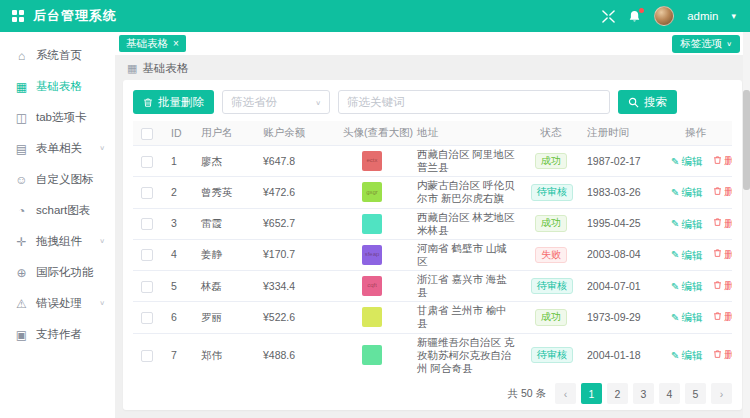 The height and width of the screenshot is (418, 750). What do you see at coordinates (224, 286) in the screenshot?
I see `cell-username: 林磊` at bounding box center [224, 286].